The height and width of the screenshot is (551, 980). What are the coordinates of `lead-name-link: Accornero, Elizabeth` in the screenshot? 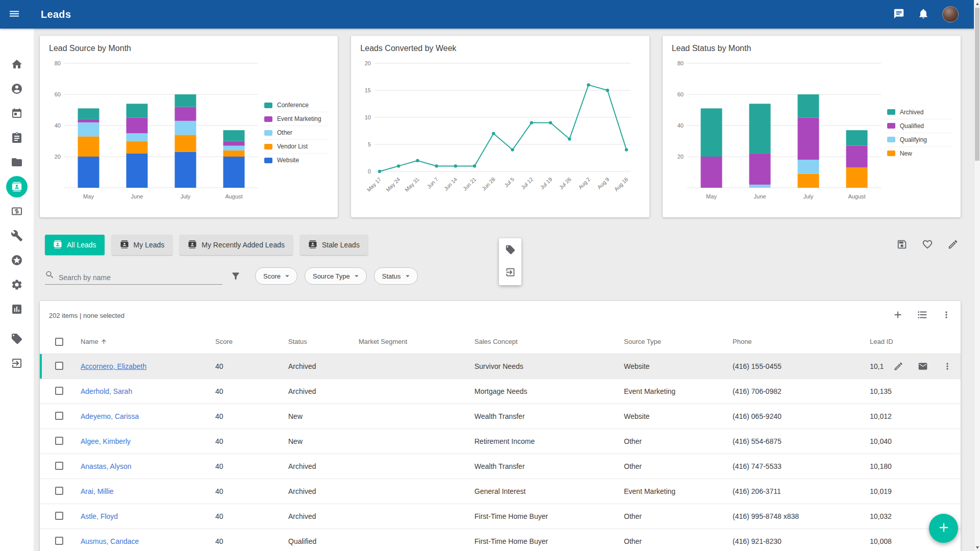 It's located at (113, 366).